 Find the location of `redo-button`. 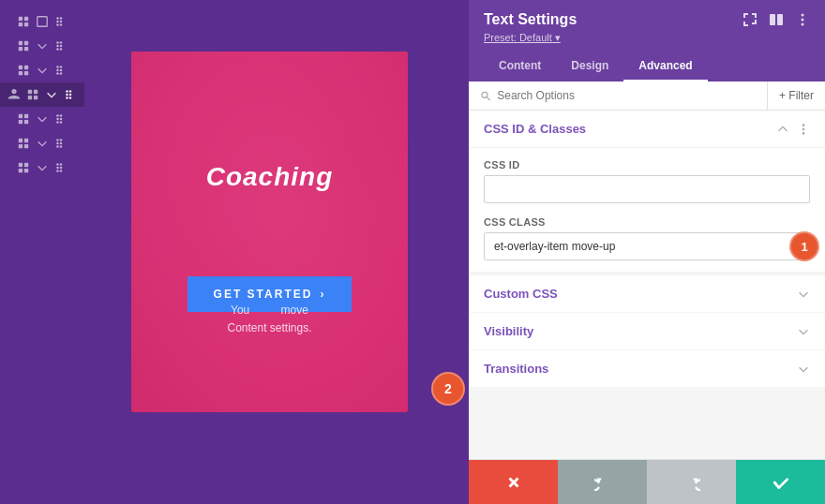

redo-button is located at coordinates (692, 482).